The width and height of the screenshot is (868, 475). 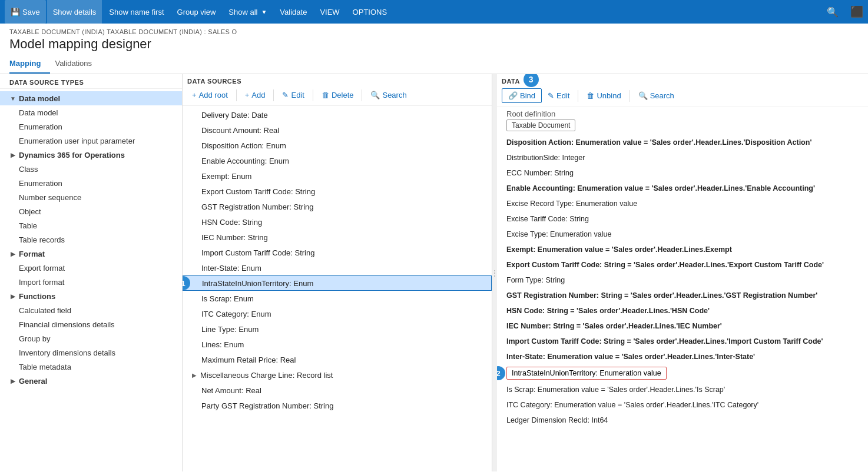 I want to click on tree-item-export-format: Export format, so click(x=91, y=268).